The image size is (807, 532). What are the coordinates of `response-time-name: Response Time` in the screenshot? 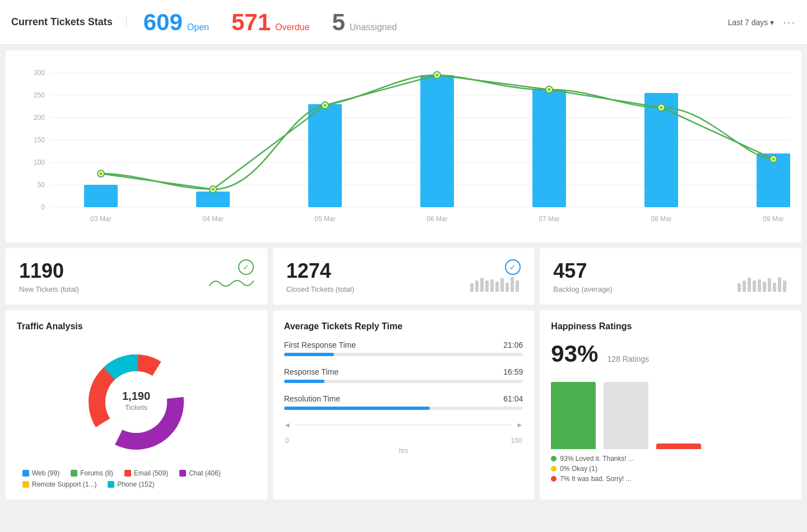 It's located at (312, 372).